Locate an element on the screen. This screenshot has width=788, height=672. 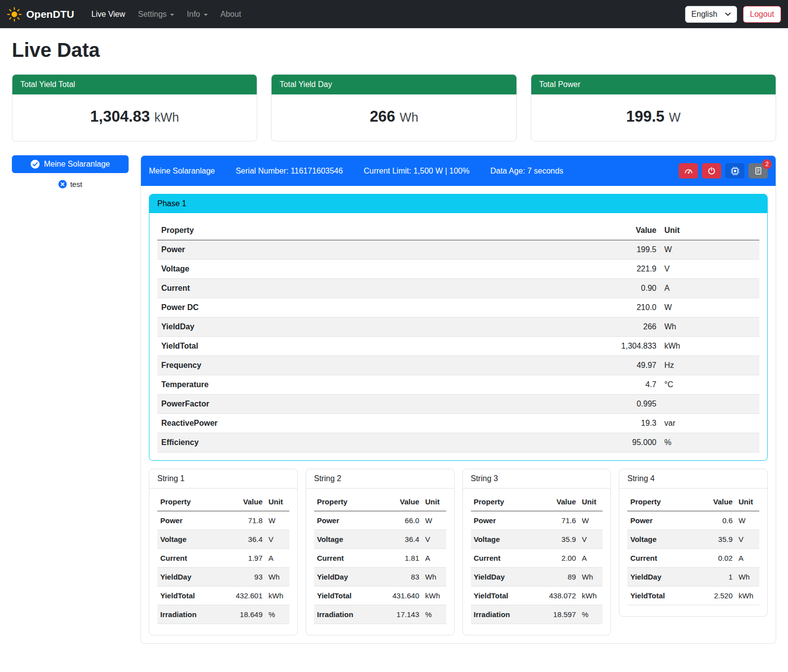
table-row: YieldDay 89 Wh is located at coordinates (537, 577).